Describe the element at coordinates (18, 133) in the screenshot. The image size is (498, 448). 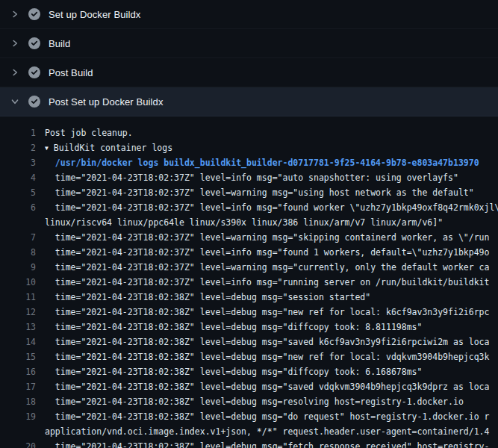
I see `line-number: 1` at that location.